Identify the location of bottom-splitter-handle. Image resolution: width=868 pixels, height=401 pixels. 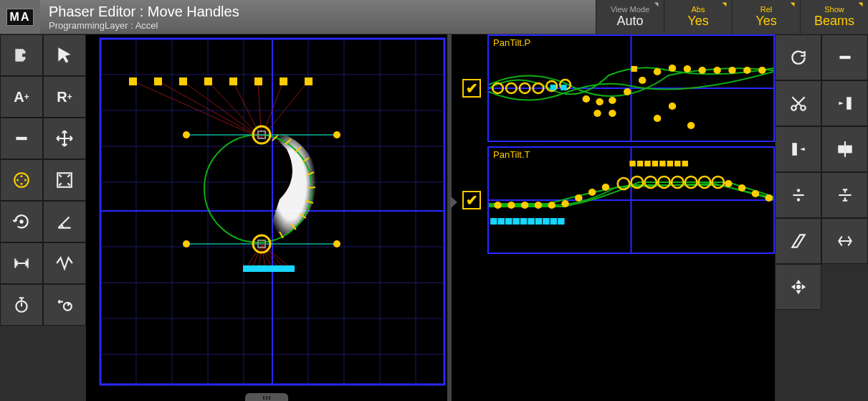
(267, 397).